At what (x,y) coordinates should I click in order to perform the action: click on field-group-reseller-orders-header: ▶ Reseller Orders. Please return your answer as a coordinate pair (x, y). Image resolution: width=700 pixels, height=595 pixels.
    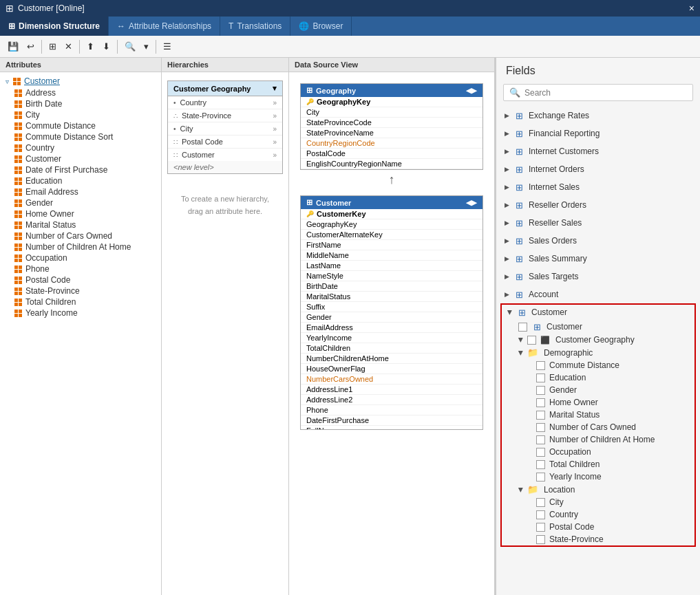
    Looking at the image, I should click on (598, 205).